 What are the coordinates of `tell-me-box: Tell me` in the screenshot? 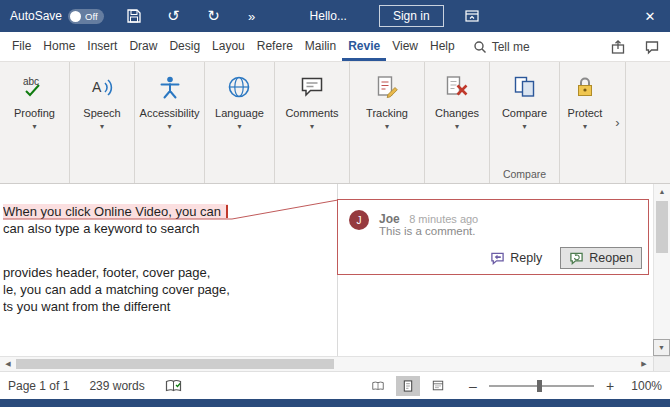 It's located at (502, 46).